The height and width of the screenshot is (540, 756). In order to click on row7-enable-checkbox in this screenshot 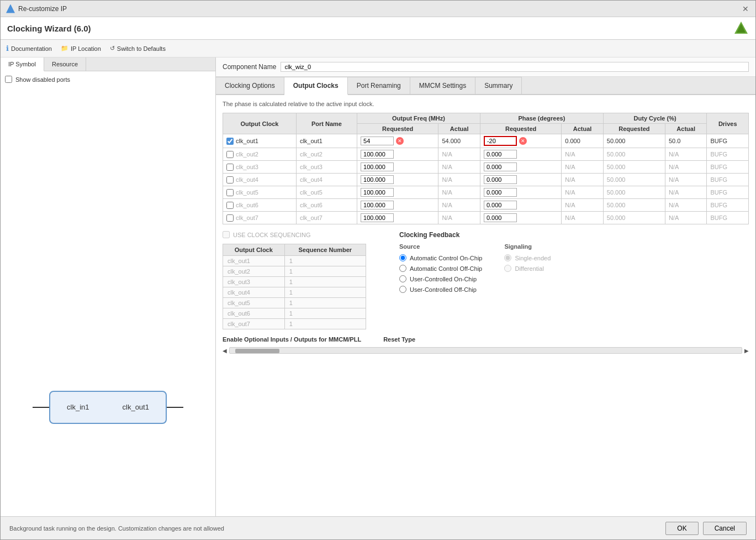, I will do `click(230, 218)`.